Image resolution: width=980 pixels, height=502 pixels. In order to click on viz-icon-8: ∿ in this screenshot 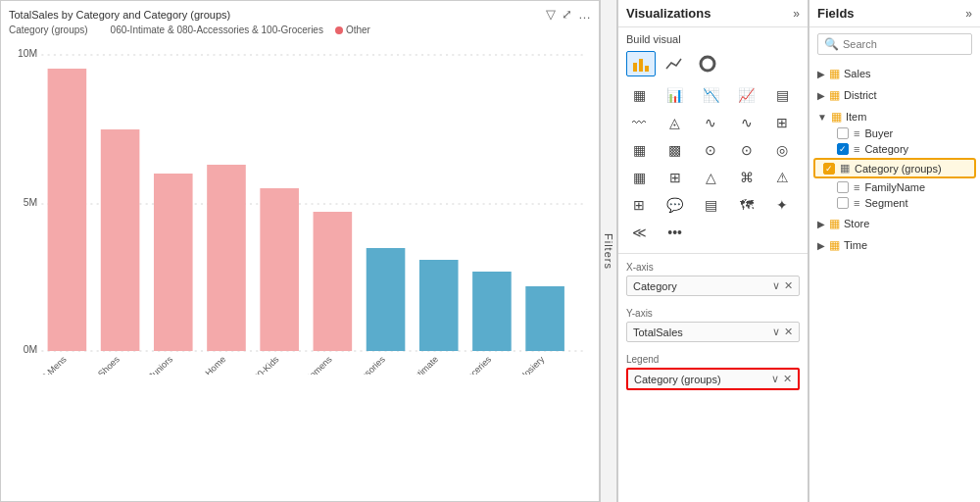, I will do `click(710, 123)`.